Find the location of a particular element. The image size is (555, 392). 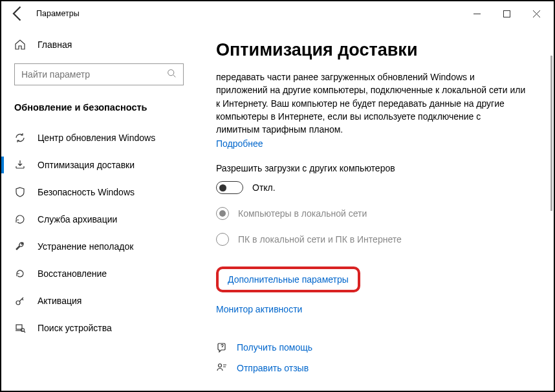

sidebar-item-label: Поиск устройства is located at coordinates (75, 328).